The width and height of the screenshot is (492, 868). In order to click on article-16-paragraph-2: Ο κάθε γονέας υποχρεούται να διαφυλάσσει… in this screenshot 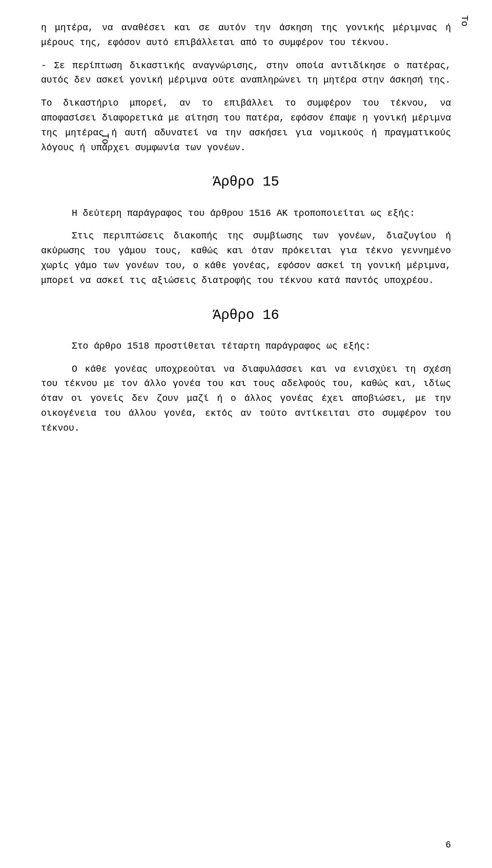, I will do `click(246, 399)`.